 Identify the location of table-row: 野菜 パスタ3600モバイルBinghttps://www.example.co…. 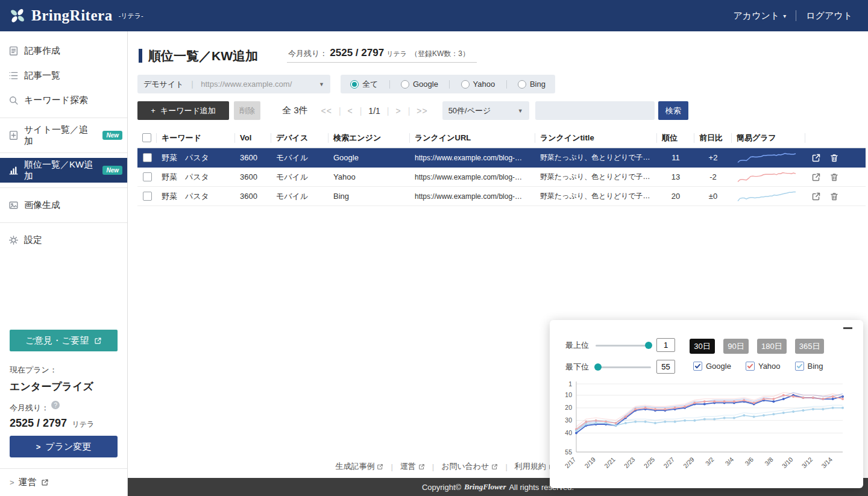
(502, 196).